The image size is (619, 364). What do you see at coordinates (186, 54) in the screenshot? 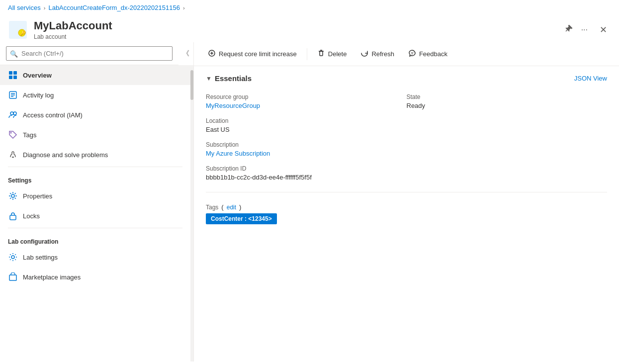
I see `collapse-sidebar-button: 《` at bounding box center [186, 54].